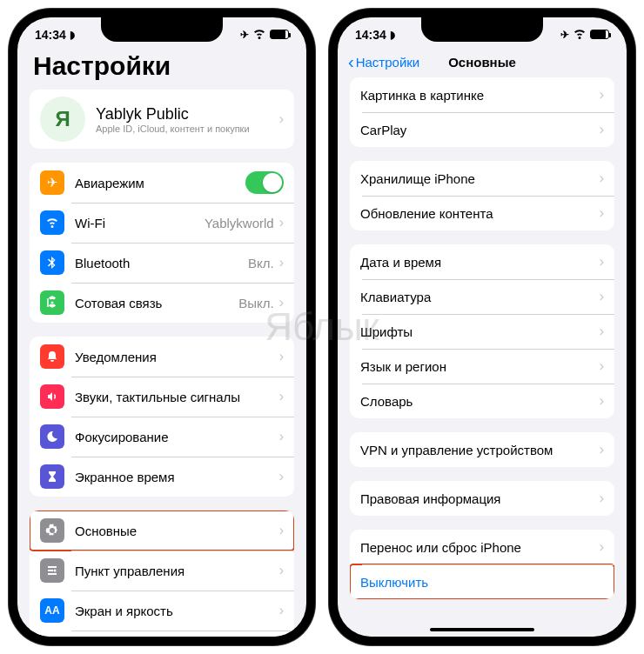 The height and width of the screenshot is (654, 644). I want to click on screentime-row: Экранное время ›, so click(162, 477).